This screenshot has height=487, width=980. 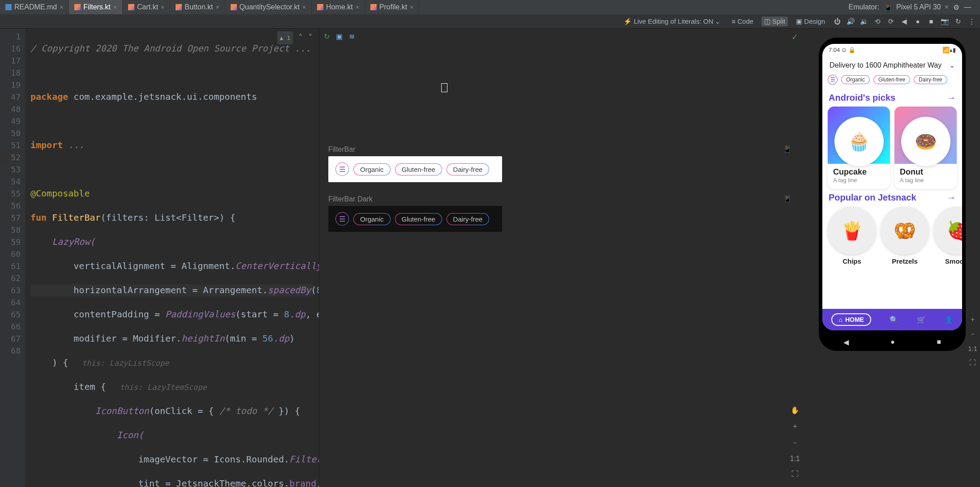 What do you see at coordinates (269, 7) in the screenshot?
I see `tab-quantityselector: QuantitySelector.kt×` at bounding box center [269, 7].